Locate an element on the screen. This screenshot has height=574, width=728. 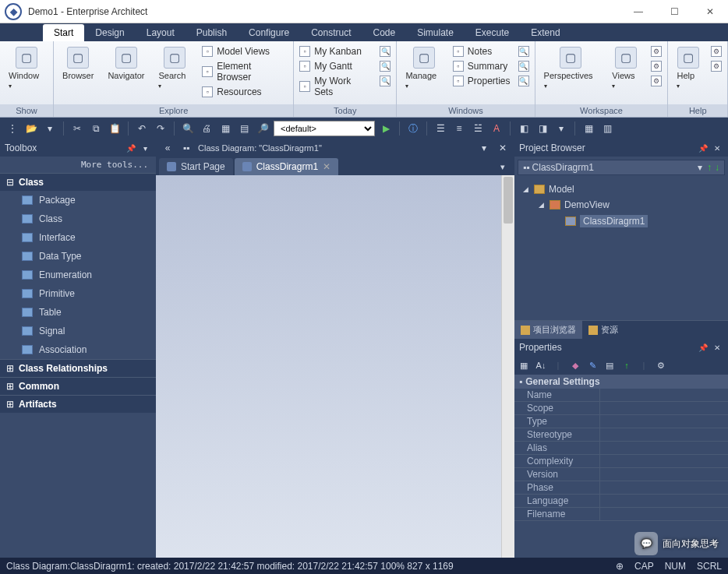
perspectives-button: ▢Perspectives ▾ is located at coordinates (571, 69).